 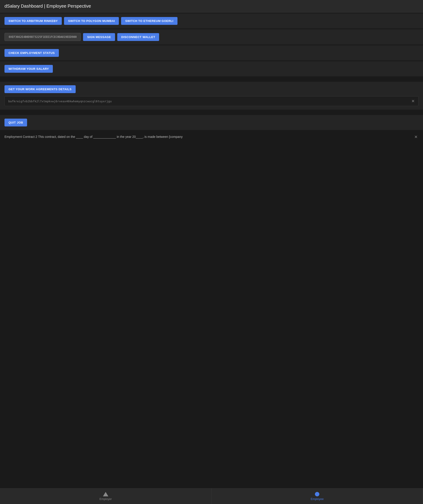 What do you see at coordinates (212, 69) in the screenshot?
I see `withdraw-section: WITHDRAW YOUR SALARY` at bounding box center [212, 69].